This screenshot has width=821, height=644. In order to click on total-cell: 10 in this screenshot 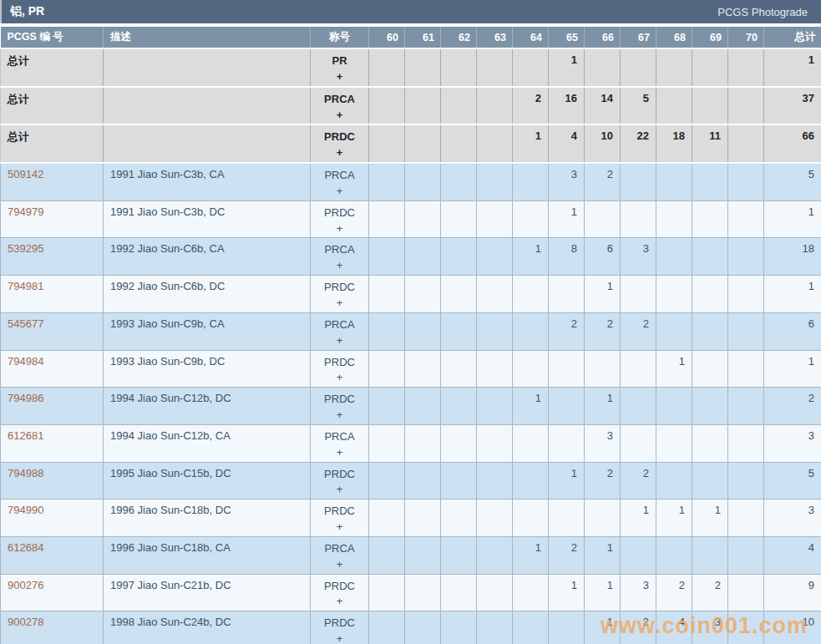, I will do `click(793, 628)`.